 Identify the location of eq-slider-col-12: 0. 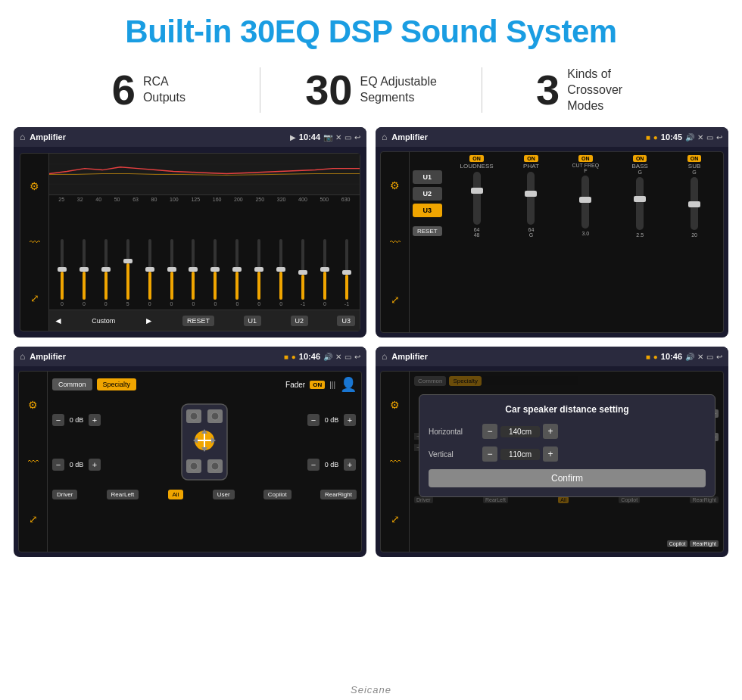
(325, 272).